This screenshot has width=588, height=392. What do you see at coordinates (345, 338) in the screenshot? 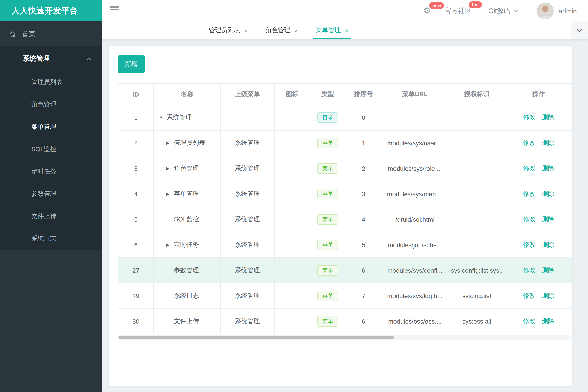
I see `horizontal-scrollbar-track` at bounding box center [345, 338].